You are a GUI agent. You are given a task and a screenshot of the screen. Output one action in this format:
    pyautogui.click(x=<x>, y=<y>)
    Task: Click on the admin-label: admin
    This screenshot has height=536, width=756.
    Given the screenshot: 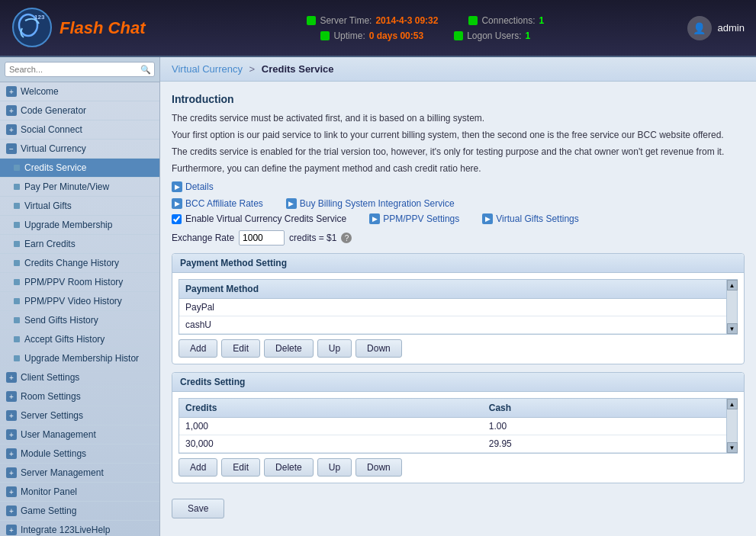 What is the action you would take?
    pyautogui.click(x=731, y=27)
    